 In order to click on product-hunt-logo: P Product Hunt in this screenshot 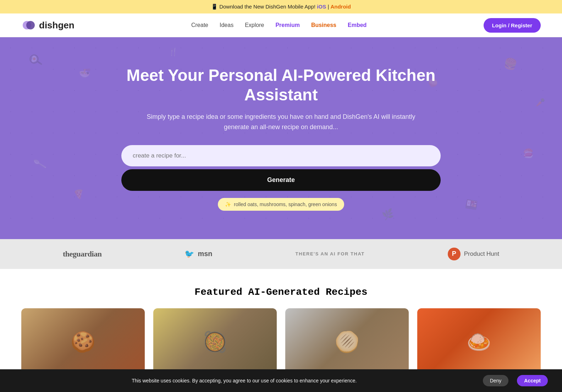, I will do `click(473, 254)`.